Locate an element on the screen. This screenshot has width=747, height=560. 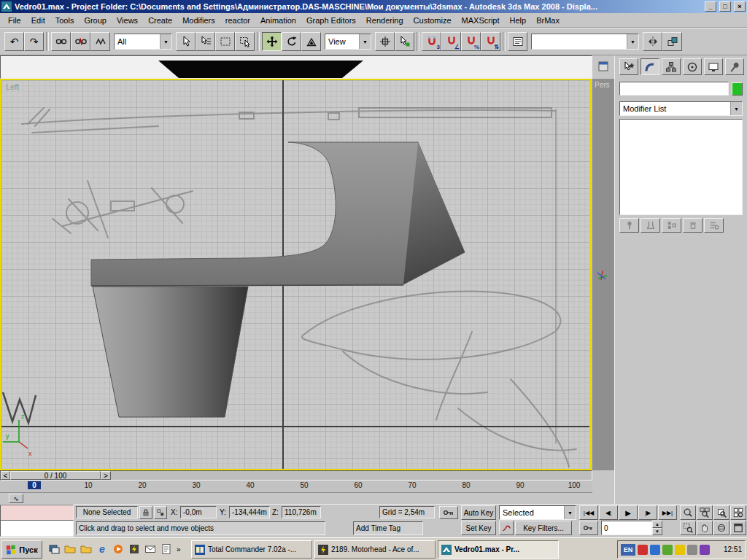
time-slider-prev: < is located at coordinates (6, 475).